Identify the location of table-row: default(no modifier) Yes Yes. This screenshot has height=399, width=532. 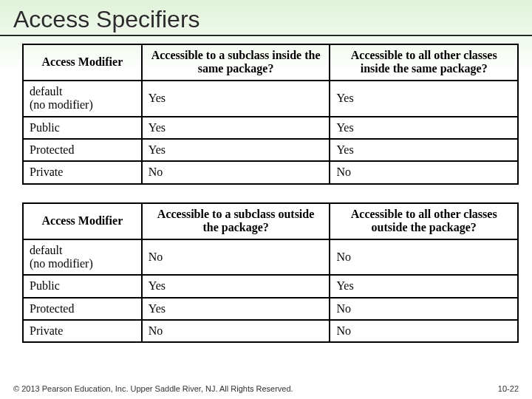
(270, 99).